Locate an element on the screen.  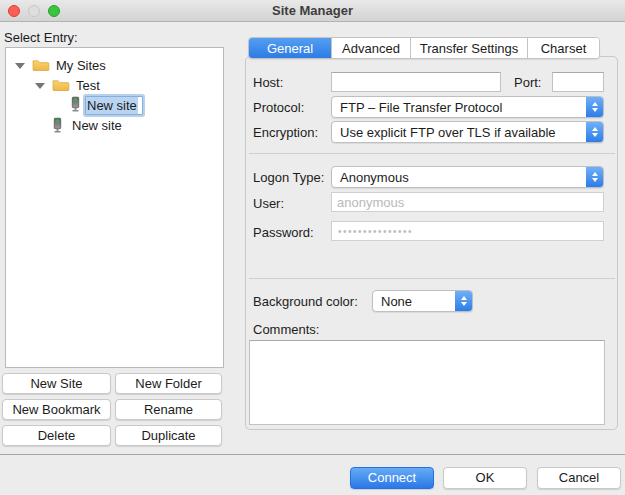
duplicate-button: Duplicate is located at coordinates (168, 436).